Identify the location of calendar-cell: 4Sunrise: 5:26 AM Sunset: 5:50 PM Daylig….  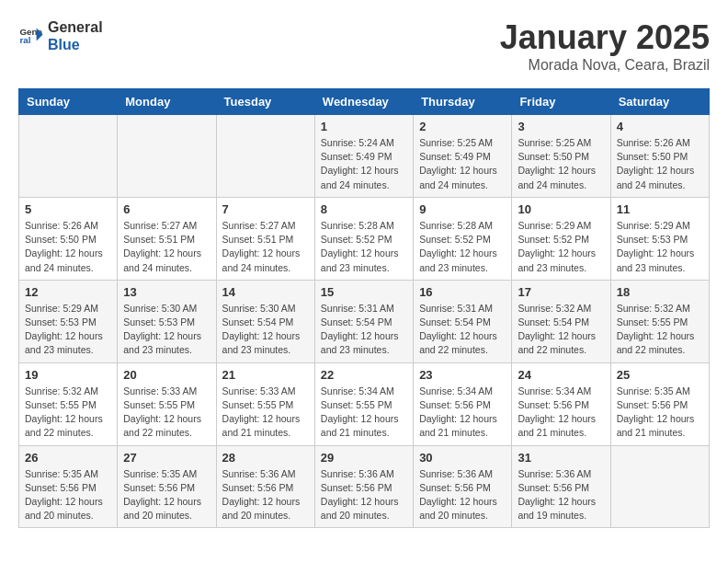
(660, 156).